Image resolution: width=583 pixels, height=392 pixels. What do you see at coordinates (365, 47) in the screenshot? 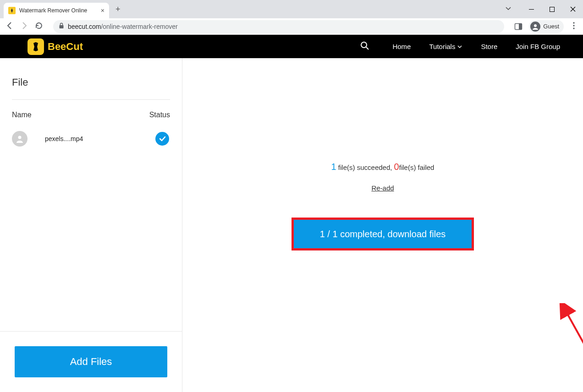
I see `search-icon` at bounding box center [365, 47].